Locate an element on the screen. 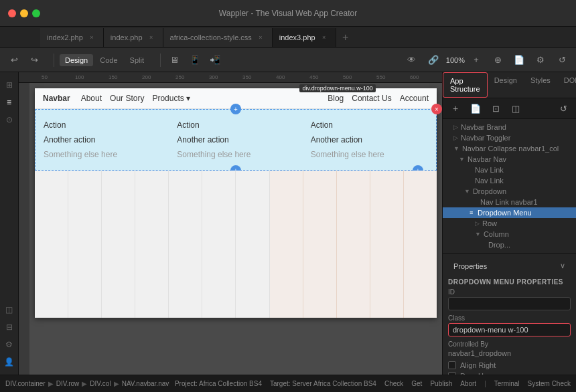 This screenshot has height=392, width=576. code-mode-button: Code is located at coordinates (109, 60).